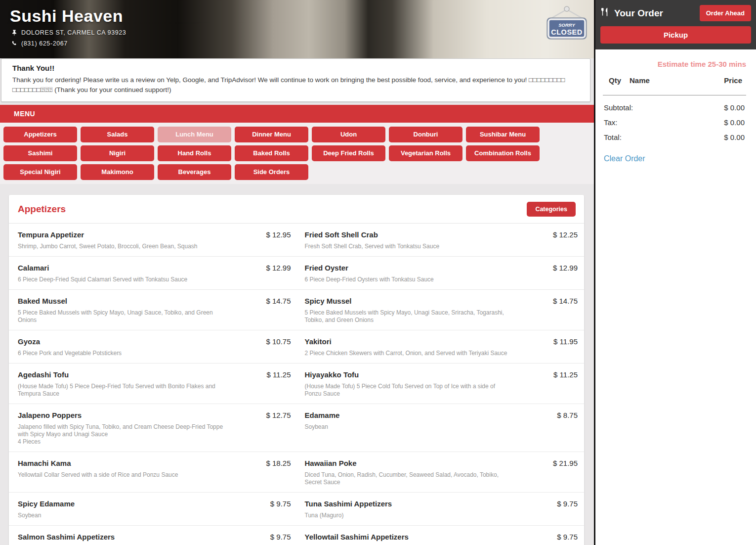  Describe the element at coordinates (674, 95) in the screenshot. I see `order-table-divider` at that location.